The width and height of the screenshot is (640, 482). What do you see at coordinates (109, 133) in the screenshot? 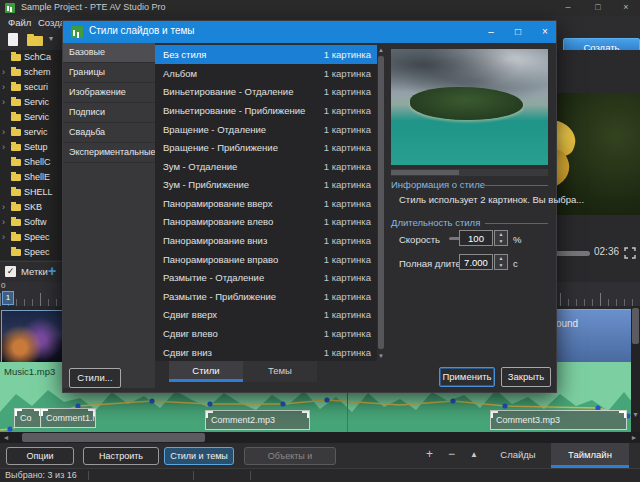
I see `category-item: Свадьба` at bounding box center [109, 133].